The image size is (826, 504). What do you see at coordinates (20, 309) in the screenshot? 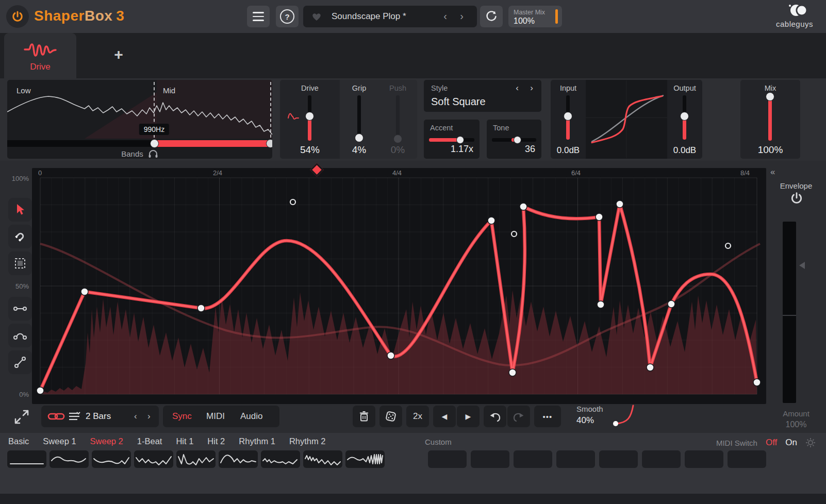
I see `tool-line-button` at bounding box center [20, 309].